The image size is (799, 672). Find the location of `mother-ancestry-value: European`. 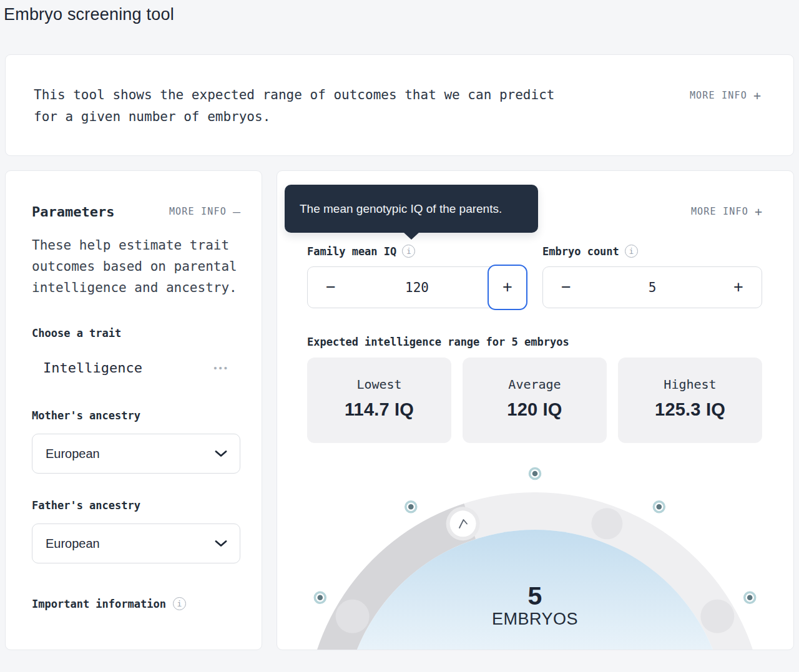

mother-ancestry-value: European is located at coordinates (72, 454).